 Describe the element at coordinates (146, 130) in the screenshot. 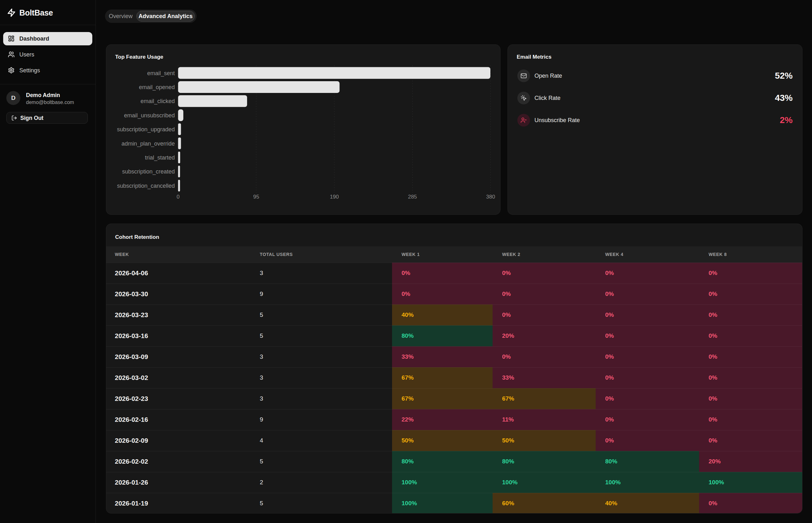

I see `svg-text: subscription_upgraded` at that location.